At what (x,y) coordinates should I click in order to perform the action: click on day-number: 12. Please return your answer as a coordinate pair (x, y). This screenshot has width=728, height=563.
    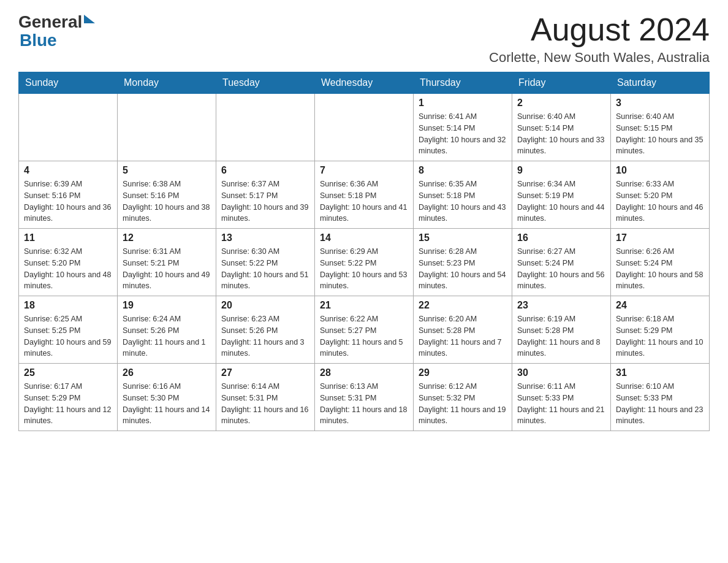
    Looking at the image, I should click on (167, 238).